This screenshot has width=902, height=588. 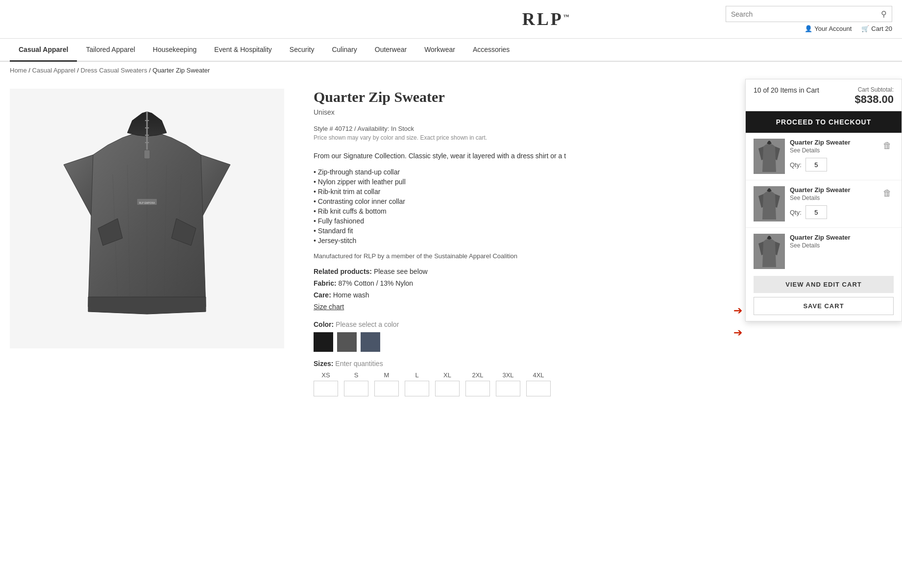 I want to click on cart-item-info-1: Quarter Zip Sweater See Details Qty:, so click(x=833, y=155).